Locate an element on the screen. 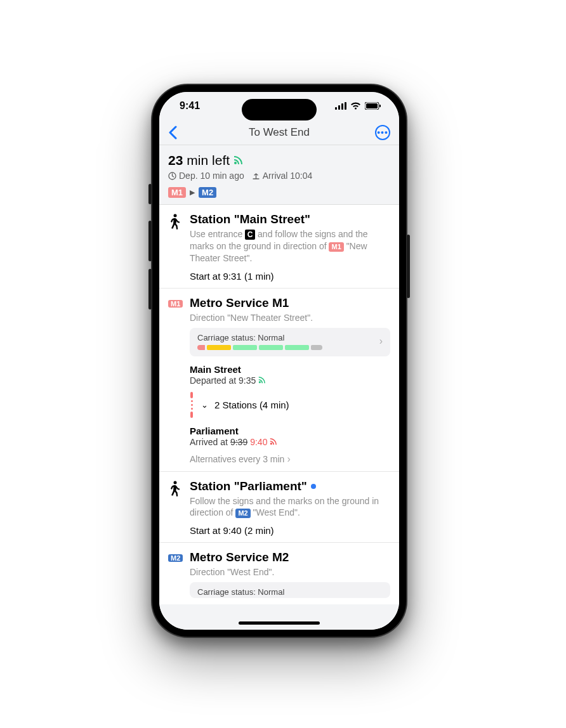 Image resolution: width=566 pixels, height=728 pixels. step-description: Follow the signs and the marks on the gr… is located at coordinates (290, 507).